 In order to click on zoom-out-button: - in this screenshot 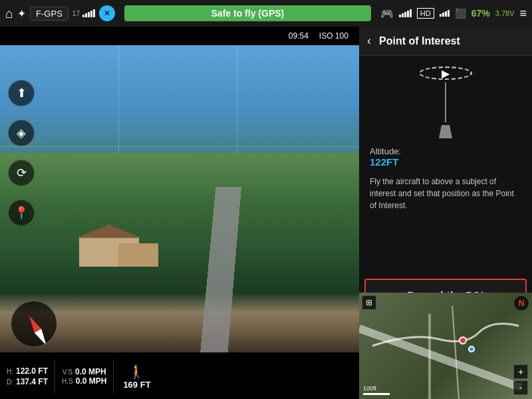, I will do `click(521, 388)`.